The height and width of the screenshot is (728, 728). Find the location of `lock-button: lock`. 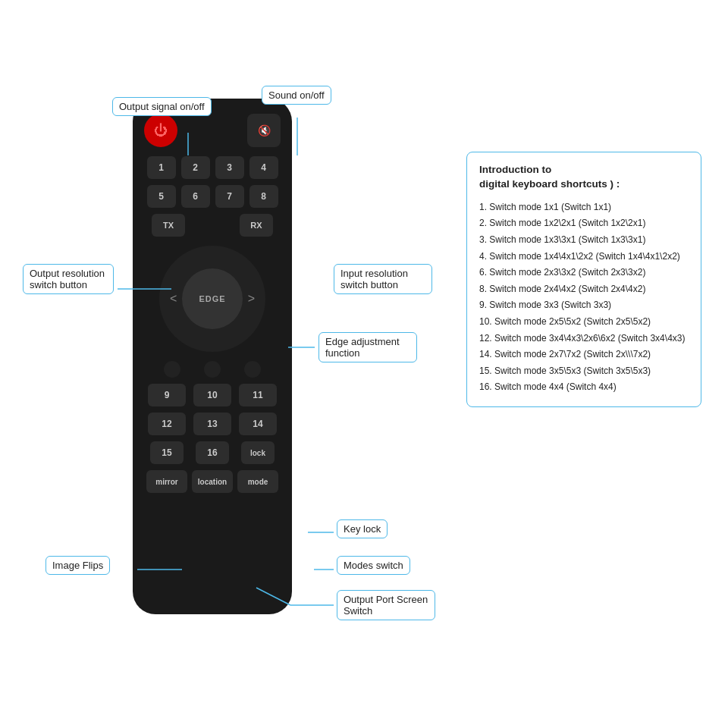

lock-button: lock is located at coordinates (258, 453).